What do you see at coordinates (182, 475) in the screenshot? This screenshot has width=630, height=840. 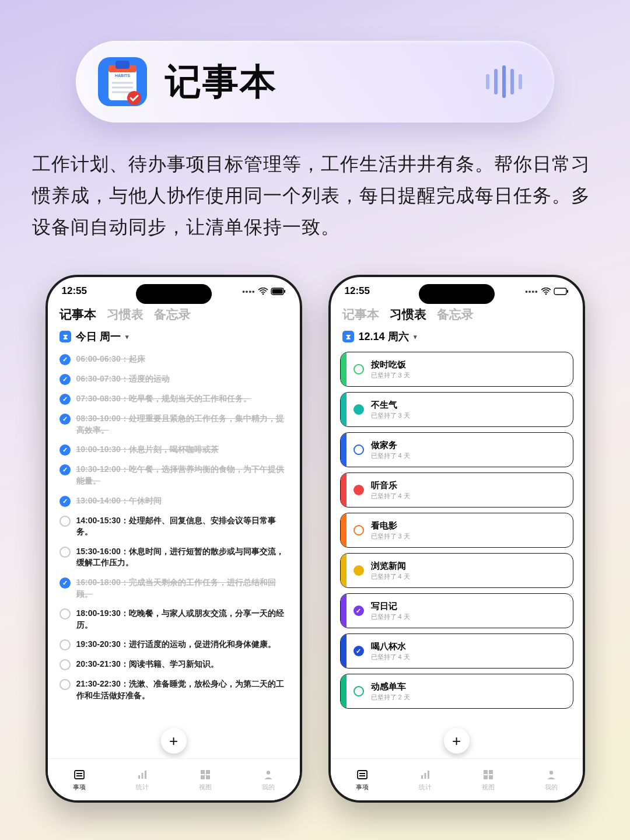 I see `task-text: 10:30-12:00：吃午餐，选择营养均衡的食物，为下午提供能量。` at bounding box center [182, 475].